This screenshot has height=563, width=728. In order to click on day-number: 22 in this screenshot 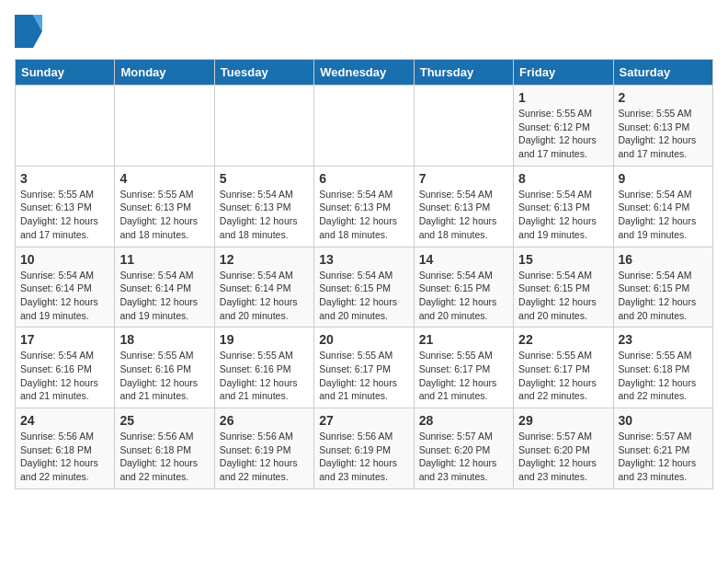, I will do `click(563, 339)`.